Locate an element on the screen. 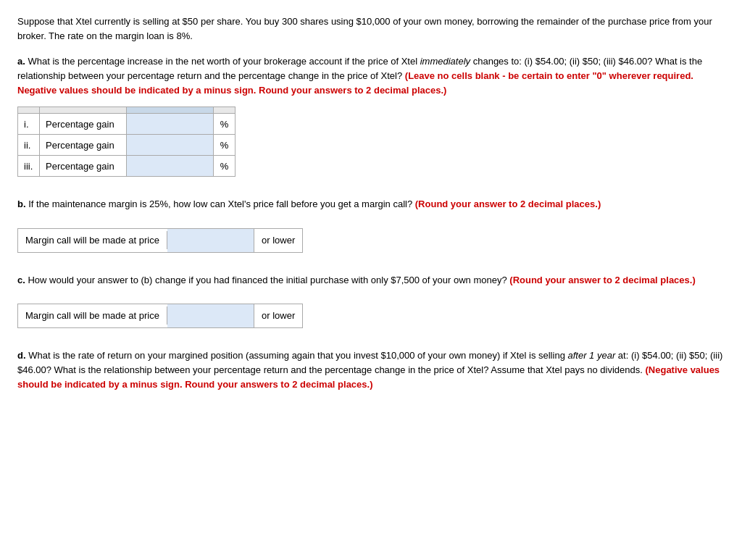  section-b-red: (Round your answer to 2 decimal places.) is located at coordinates (508, 204).